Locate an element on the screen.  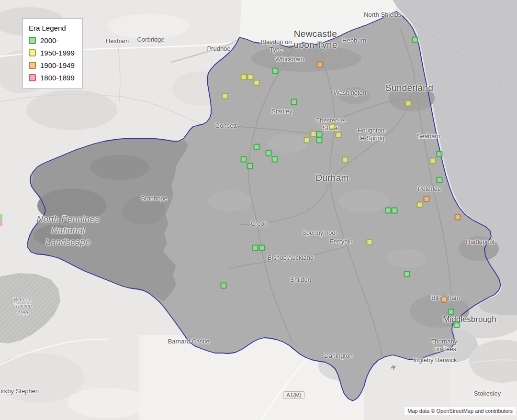
place-label-darlington: Darlington is located at coordinates (338, 356).